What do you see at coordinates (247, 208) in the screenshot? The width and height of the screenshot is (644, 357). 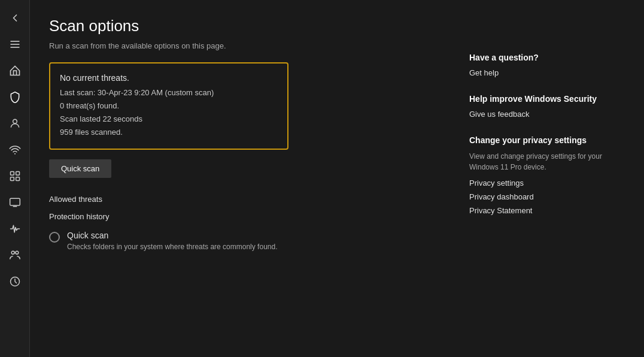 I see `links-section: Allowed threats Protection history` at bounding box center [247, 208].